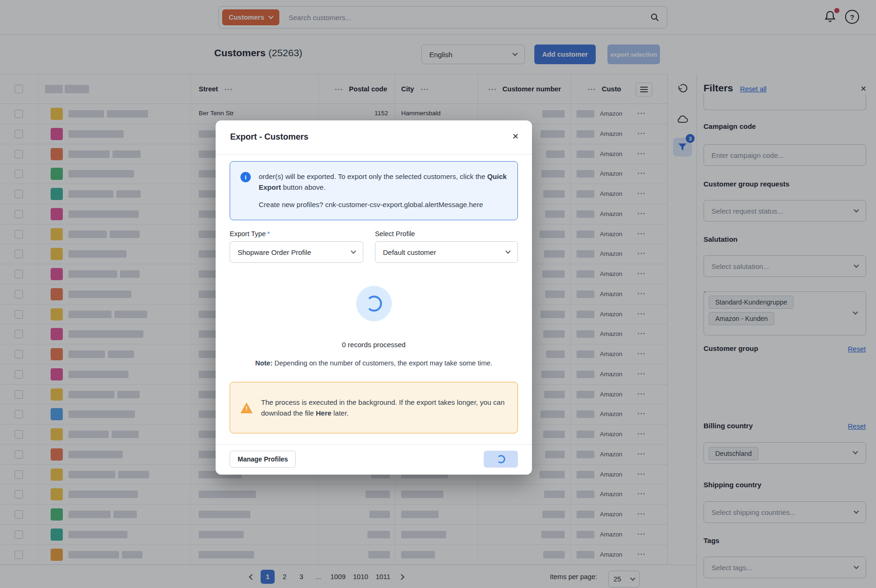 This screenshot has width=876, height=588. I want to click on info-alert: i order(s) will be exported. To export o…, so click(374, 191).